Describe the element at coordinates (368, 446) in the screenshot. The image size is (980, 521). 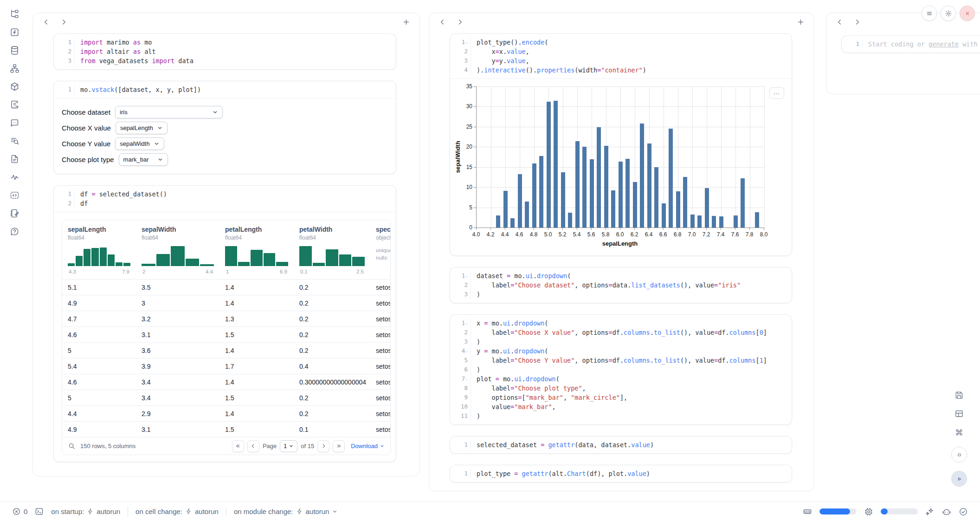
I see `download-button: Download` at that location.